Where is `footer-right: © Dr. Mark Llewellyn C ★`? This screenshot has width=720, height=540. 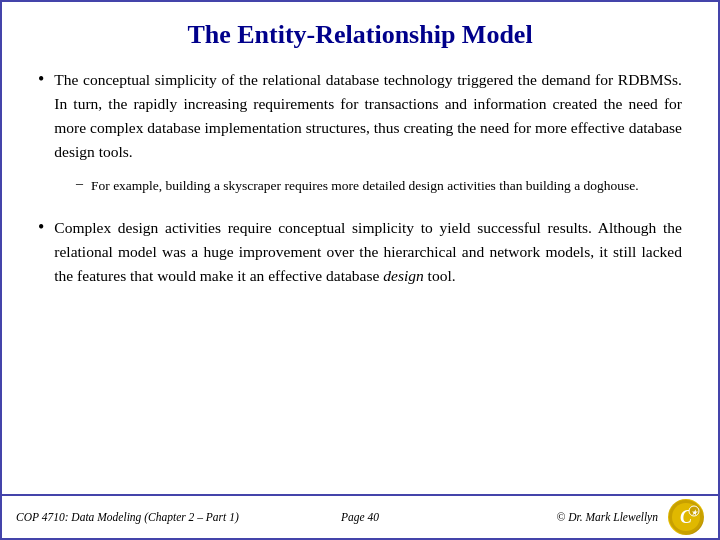
footer-right: © Dr. Mark Llewellyn C ★ is located at coordinates (590, 517).